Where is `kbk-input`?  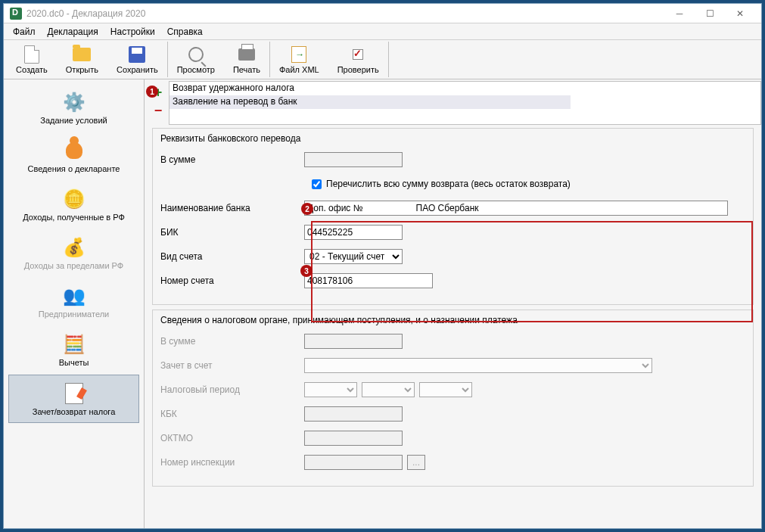
kbk-input is located at coordinates (353, 414).